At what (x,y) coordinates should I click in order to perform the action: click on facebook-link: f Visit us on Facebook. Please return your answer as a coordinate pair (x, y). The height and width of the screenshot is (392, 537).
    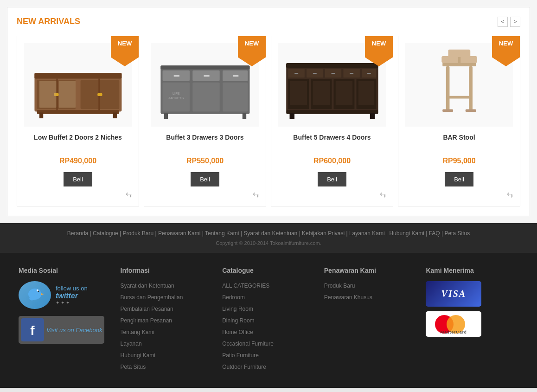
    Looking at the image, I should click on (65, 330).